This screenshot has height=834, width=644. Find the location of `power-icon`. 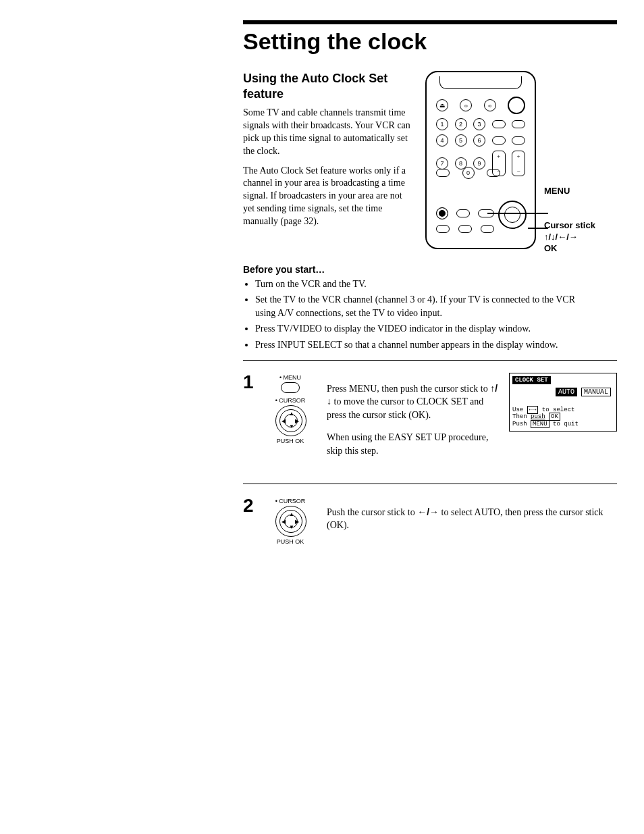

power-icon is located at coordinates (516, 105).